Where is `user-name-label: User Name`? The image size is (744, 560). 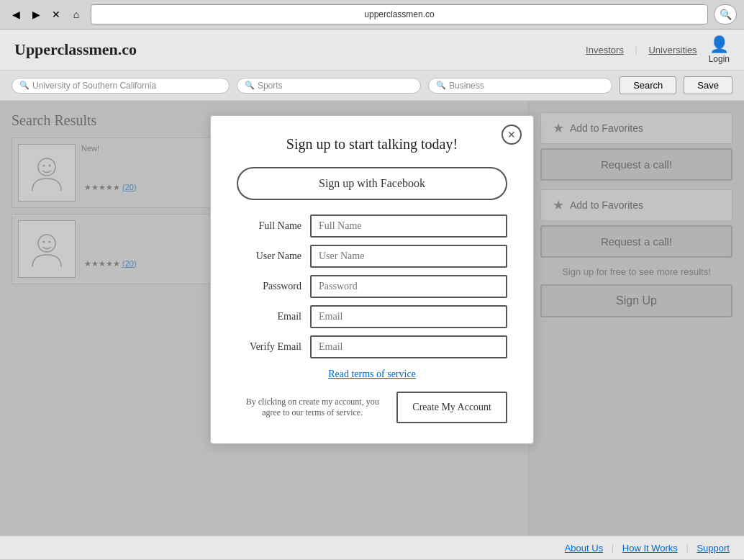
user-name-label: User Name is located at coordinates (269, 256).